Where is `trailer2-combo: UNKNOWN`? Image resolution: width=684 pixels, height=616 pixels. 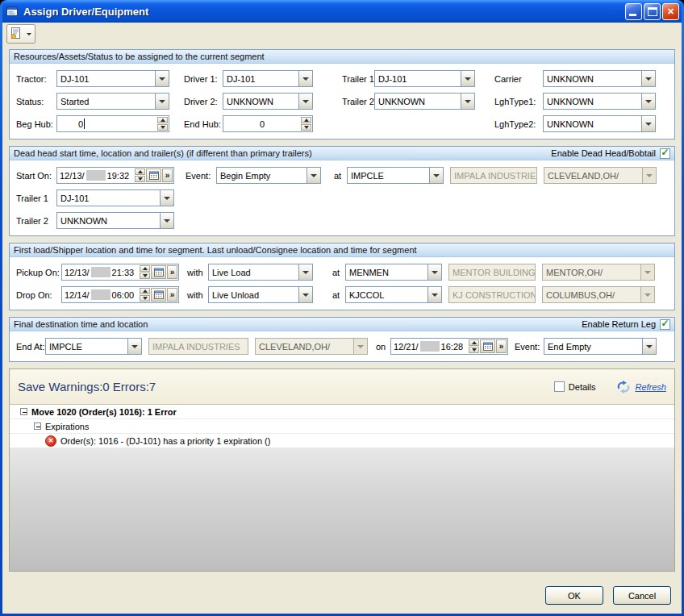 trailer2-combo: UNKNOWN is located at coordinates (424, 102).